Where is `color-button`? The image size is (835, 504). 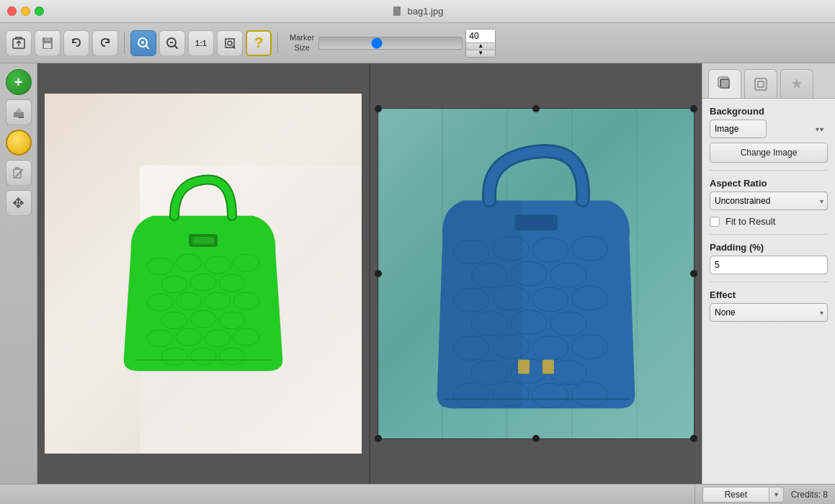 color-button is located at coordinates (19, 143).